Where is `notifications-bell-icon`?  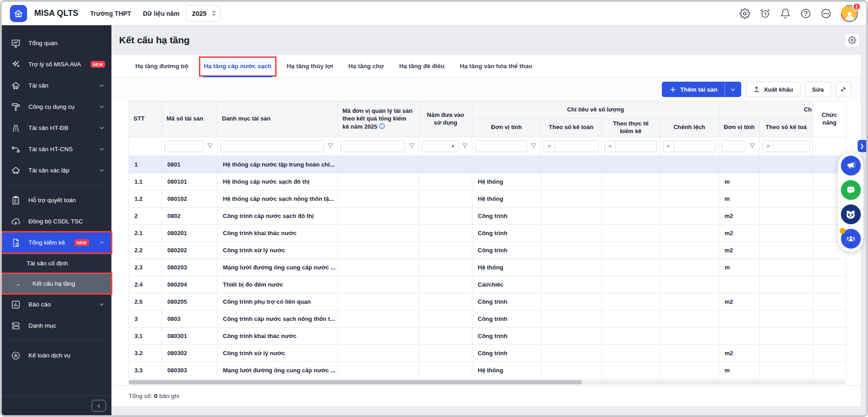 notifications-bell-icon is located at coordinates (785, 14).